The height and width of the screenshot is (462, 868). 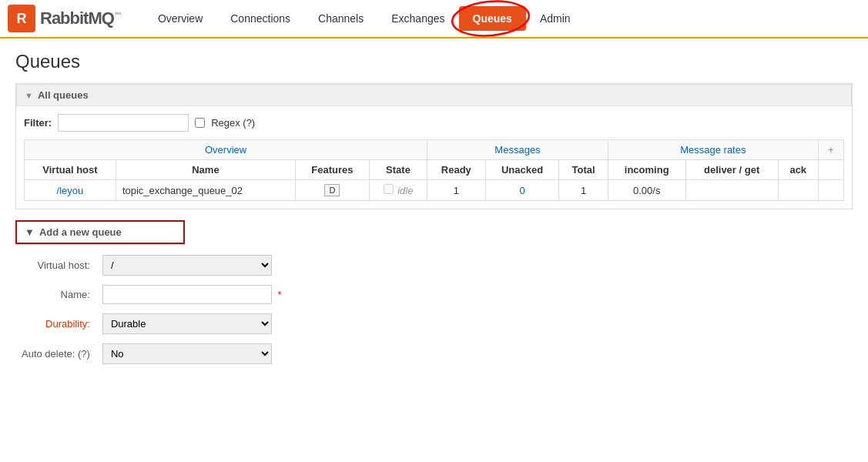 What do you see at coordinates (55, 323) in the screenshot?
I see `durability-label: Durability:` at bounding box center [55, 323].